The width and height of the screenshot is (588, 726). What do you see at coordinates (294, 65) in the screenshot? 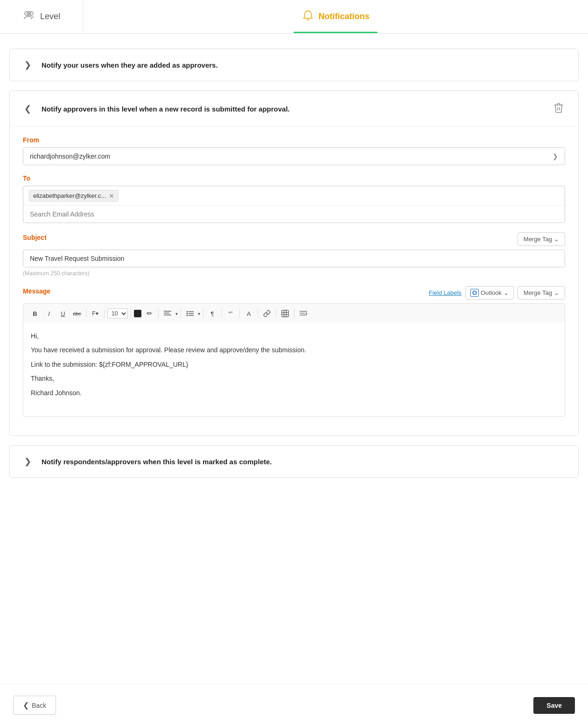
I see `section-card-1: ❯ Notify your users when they are added …` at bounding box center [294, 65].